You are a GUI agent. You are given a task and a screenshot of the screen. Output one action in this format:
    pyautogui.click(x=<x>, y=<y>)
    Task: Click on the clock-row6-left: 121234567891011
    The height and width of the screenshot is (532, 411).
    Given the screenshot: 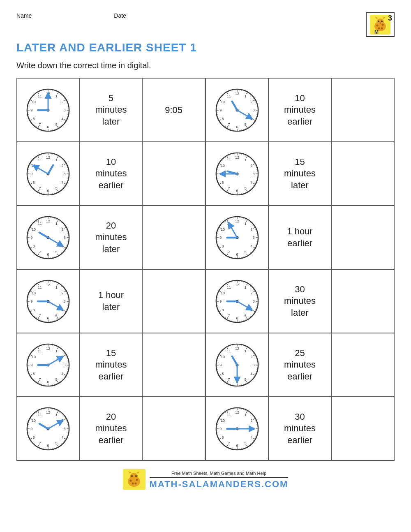 What is the action you would take?
    pyautogui.click(x=48, y=428)
    